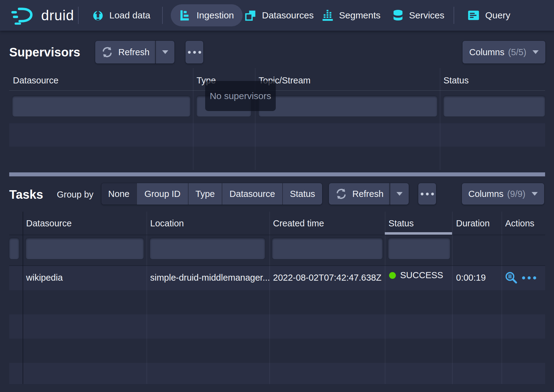 The height and width of the screenshot is (392, 554). Describe the element at coordinates (328, 15) in the screenshot. I see `segments-icon` at that location.